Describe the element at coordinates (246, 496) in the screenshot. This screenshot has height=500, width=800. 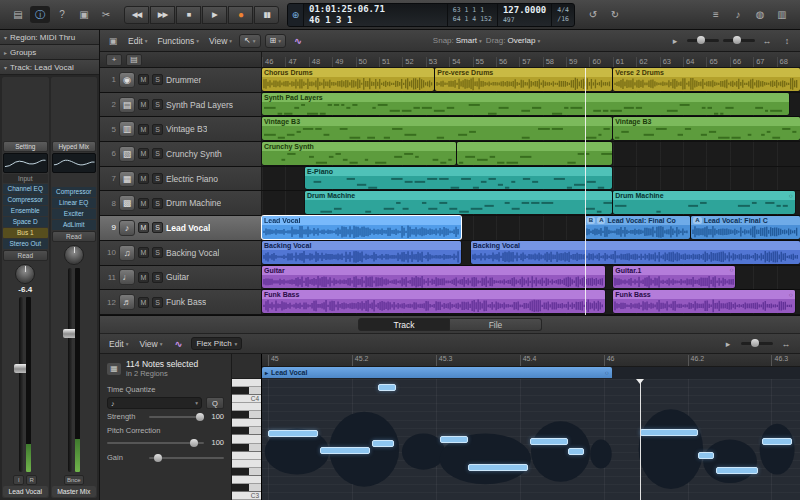
I see `piano-key-c3: C3` at that location.